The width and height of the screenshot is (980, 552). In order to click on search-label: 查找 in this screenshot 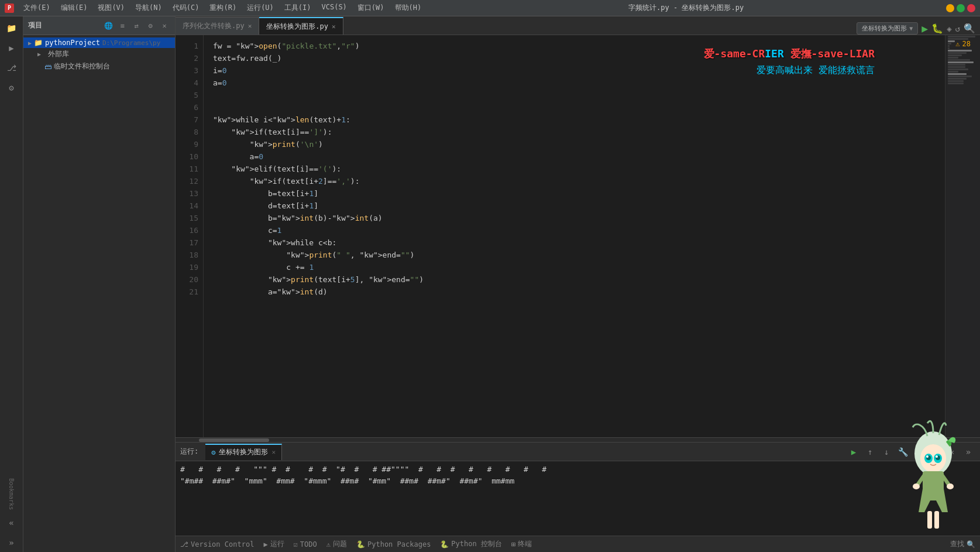, I will do `click(957, 544)`.